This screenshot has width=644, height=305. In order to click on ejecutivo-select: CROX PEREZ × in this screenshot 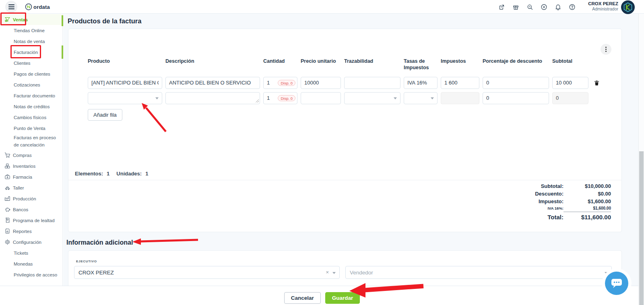, I will do `click(207, 272)`.